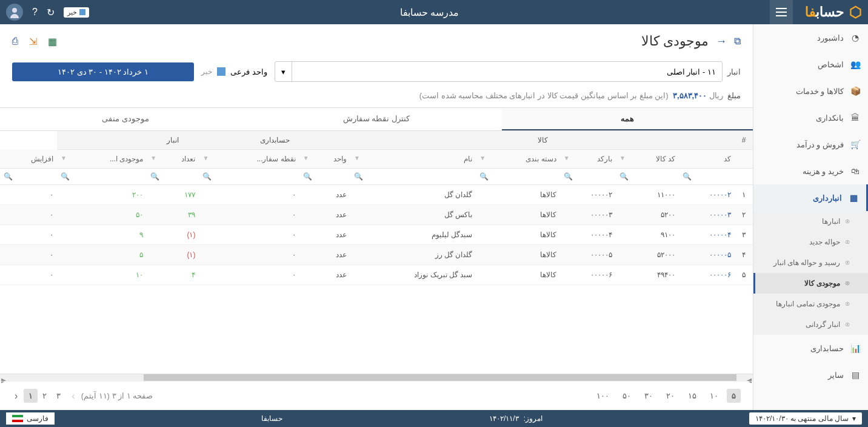 The image size is (868, 427). Describe the element at coordinates (811, 171) in the screenshot. I see `sidebar-item-purchase: 🛍خرید و هزینه` at that location.